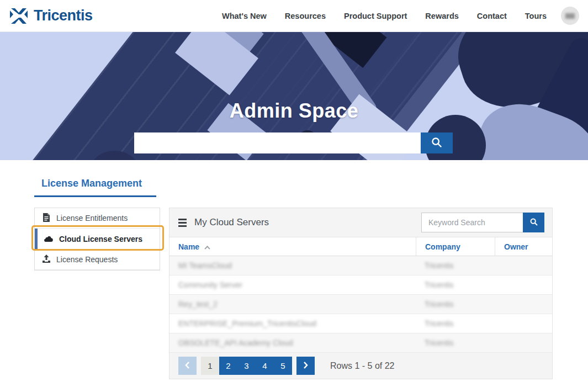 The image size is (588, 387). Describe the element at coordinates (516, 247) in the screenshot. I see `column-label: Owner` at that location.